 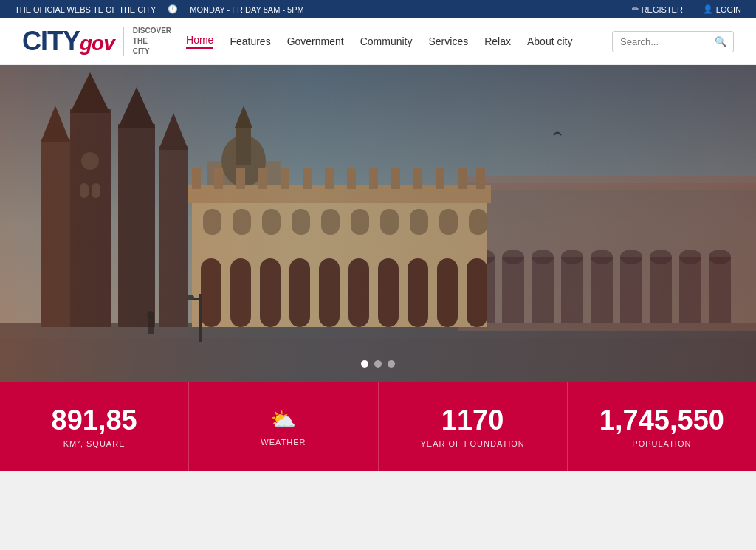 I want to click on stat-population-value: 1,745,550, so click(x=662, y=421).